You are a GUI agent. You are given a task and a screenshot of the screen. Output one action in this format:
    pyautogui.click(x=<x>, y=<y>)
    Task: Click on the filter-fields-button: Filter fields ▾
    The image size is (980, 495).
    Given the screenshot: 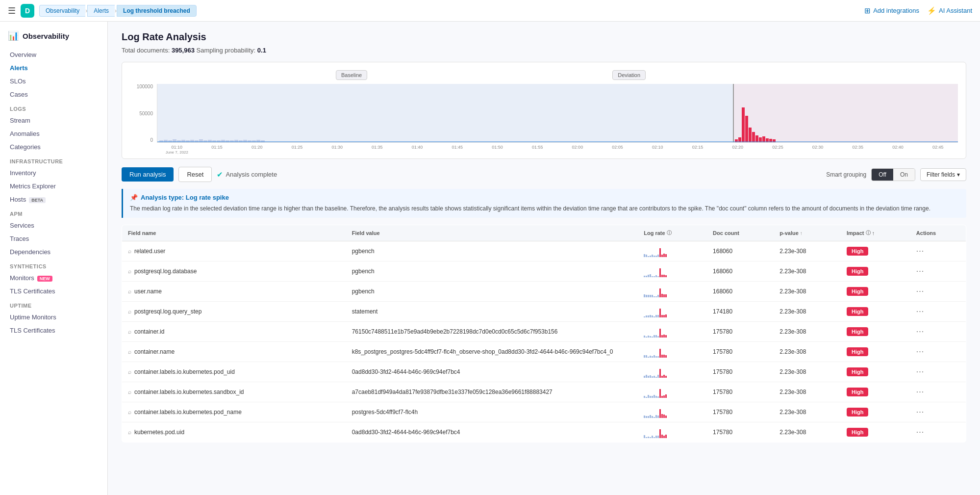 What is the action you would take?
    pyautogui.click(x=943, y=175)
    